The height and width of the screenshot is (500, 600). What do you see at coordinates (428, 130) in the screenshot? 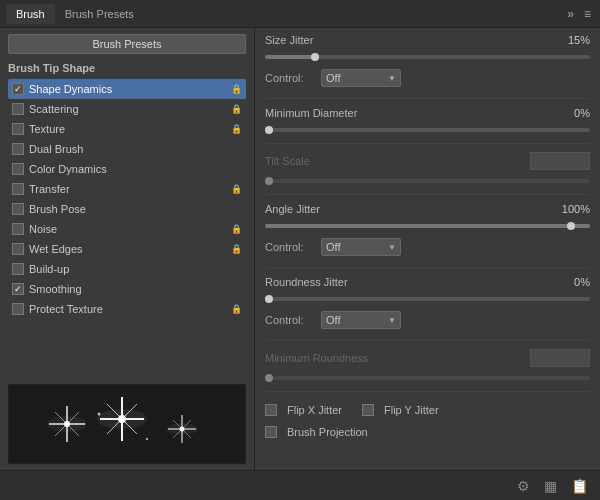
I see `min-diameter-slider` at bounding box center [428, 130].